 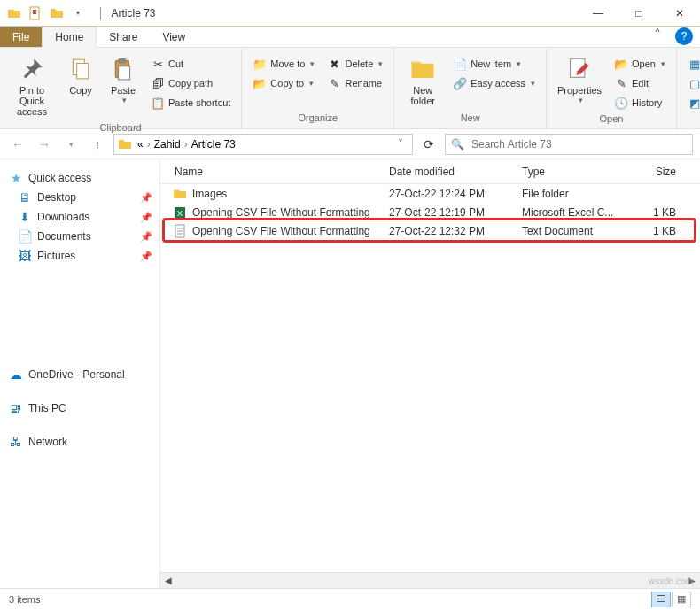 I want to click on nav-back-button: ←, so click(x=18, y=144).